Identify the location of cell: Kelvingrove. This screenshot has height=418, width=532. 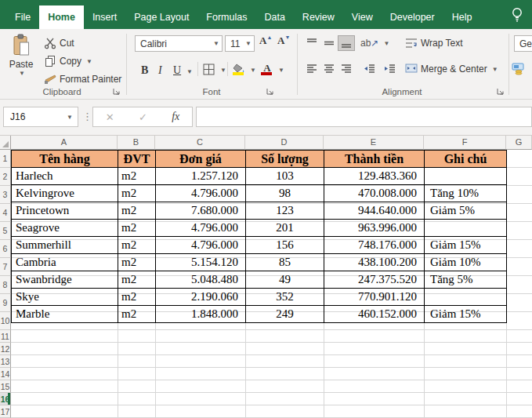
(65, 194).